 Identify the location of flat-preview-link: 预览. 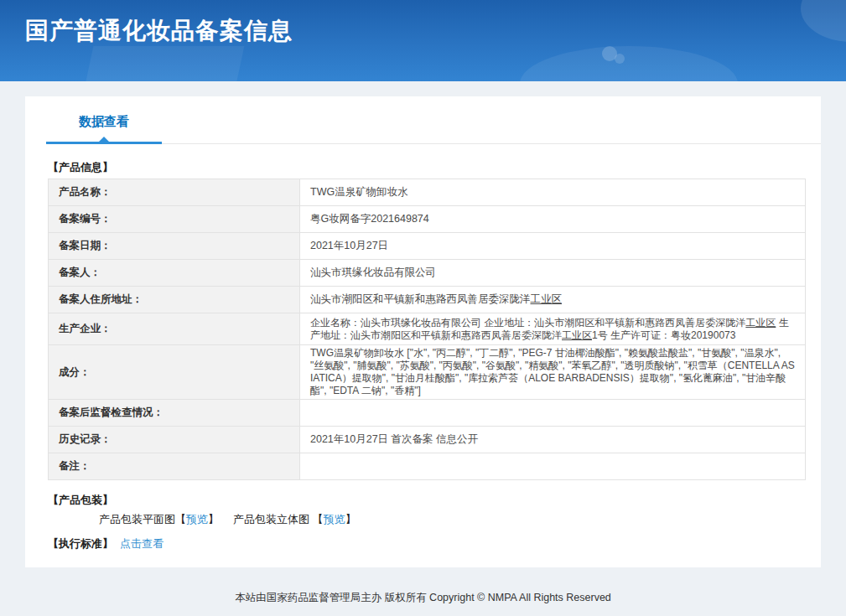
(197, 520).